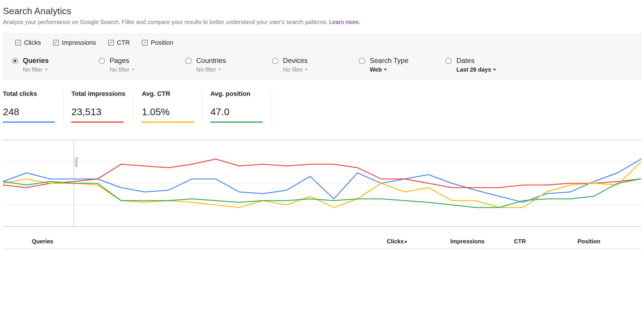 This screenshot has width=644, height=325. I want to click on dimension-filter-dropdown: Last 28 days, so click(476, 70).